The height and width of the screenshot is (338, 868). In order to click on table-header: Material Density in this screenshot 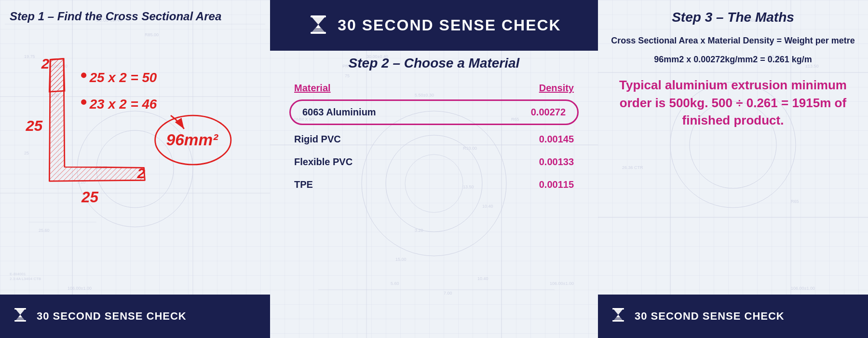, I will do `click(434, 88)`.